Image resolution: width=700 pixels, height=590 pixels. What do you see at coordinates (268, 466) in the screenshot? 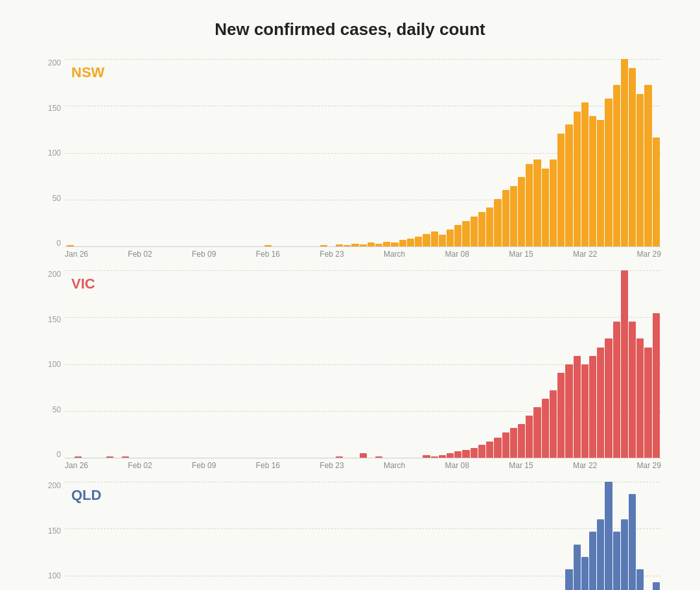
I see `x-axis-label: Feb 16` at bounding box center [268, 466].